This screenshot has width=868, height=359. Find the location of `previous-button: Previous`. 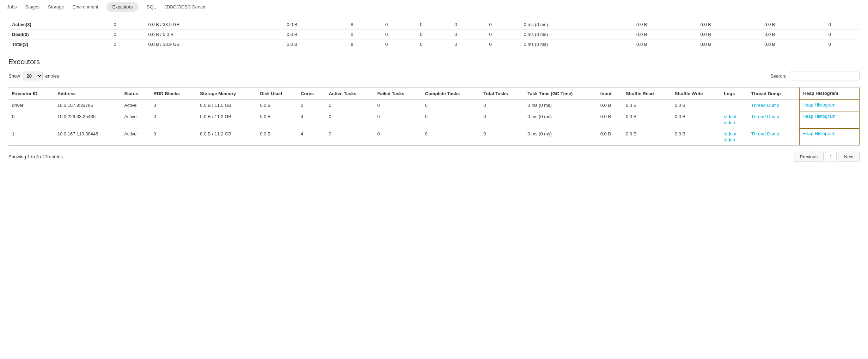

previous-button: Previous is located at coordinates (809, 157).